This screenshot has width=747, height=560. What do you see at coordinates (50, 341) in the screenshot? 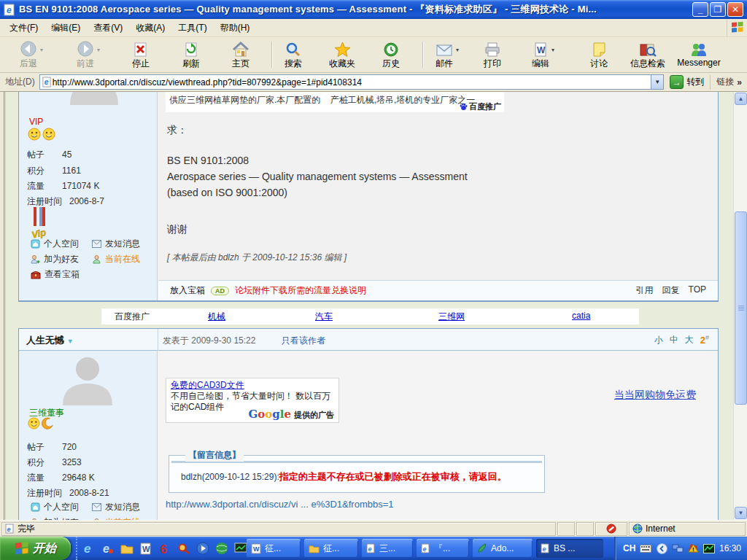
I see `post2-username: 人生无憾 ▼` at bounding box center [50, 341].